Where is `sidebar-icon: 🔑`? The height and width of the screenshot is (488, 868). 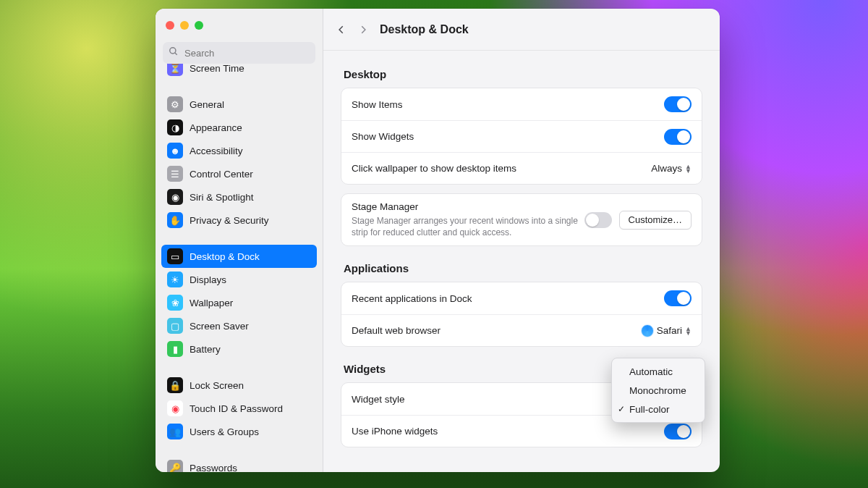
sidebar-icon: 🔑 is located at coordinates (175, 466).